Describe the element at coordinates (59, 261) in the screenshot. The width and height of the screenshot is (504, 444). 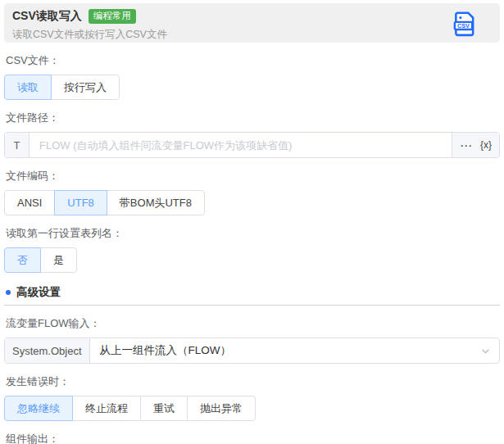
I see `first-row-yes-button: 是` at that location.